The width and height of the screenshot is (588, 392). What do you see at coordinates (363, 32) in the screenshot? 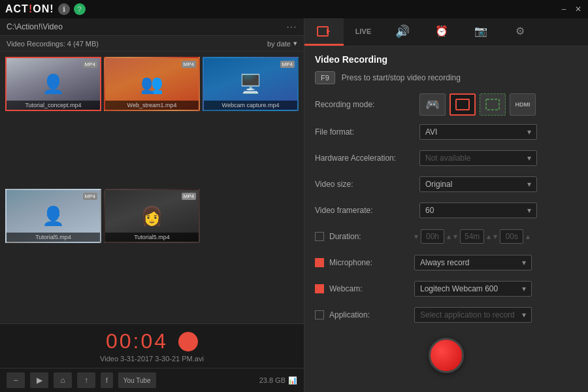
I see `tab-live: LIVE` at bounding box center [363, 32].